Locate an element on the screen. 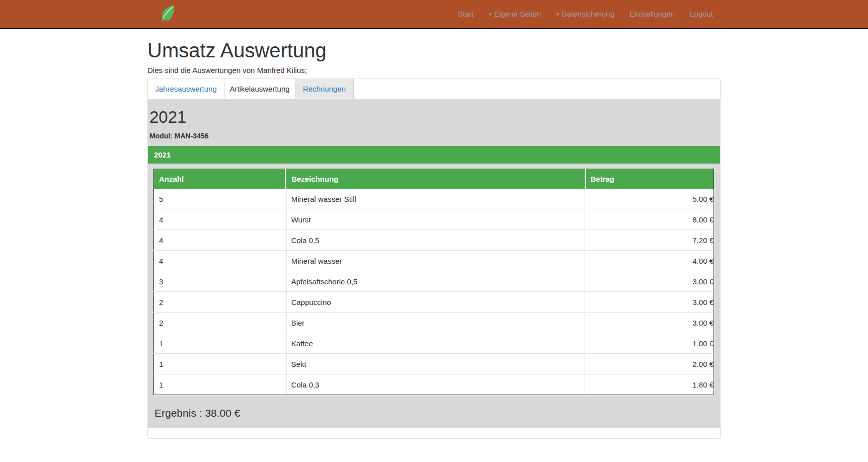 Image resolution: width=868 pixels, height=462 pixels. year-heading: 2021 is located at coordinates (434, 117).